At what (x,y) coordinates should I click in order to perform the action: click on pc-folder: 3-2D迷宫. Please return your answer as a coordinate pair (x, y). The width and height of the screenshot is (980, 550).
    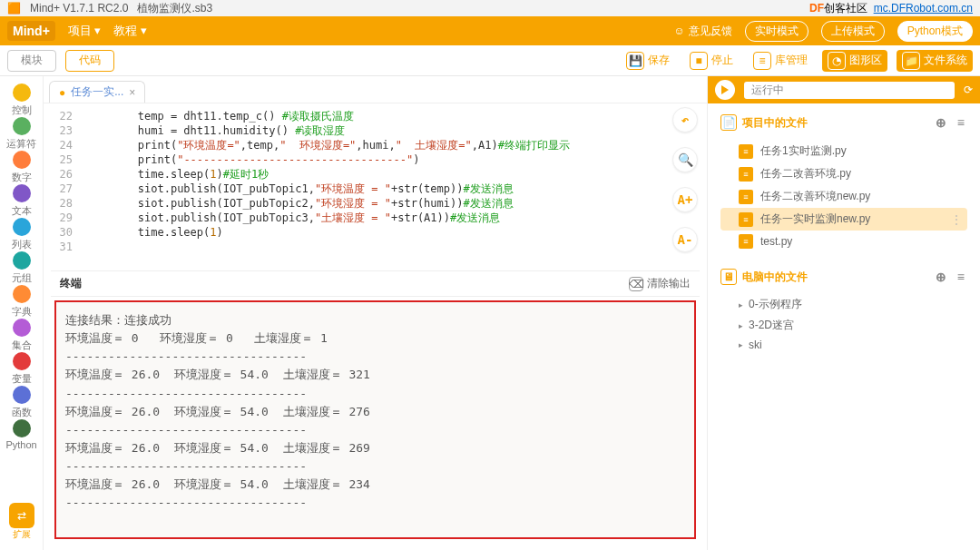
    Looking at the image, I should click on (844, 325).